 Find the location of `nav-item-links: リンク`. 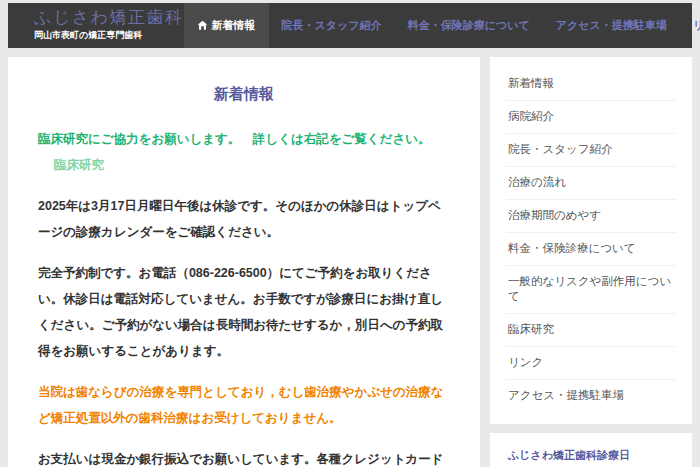

nav-item-links: リンク is located at coordinates (690, 26).